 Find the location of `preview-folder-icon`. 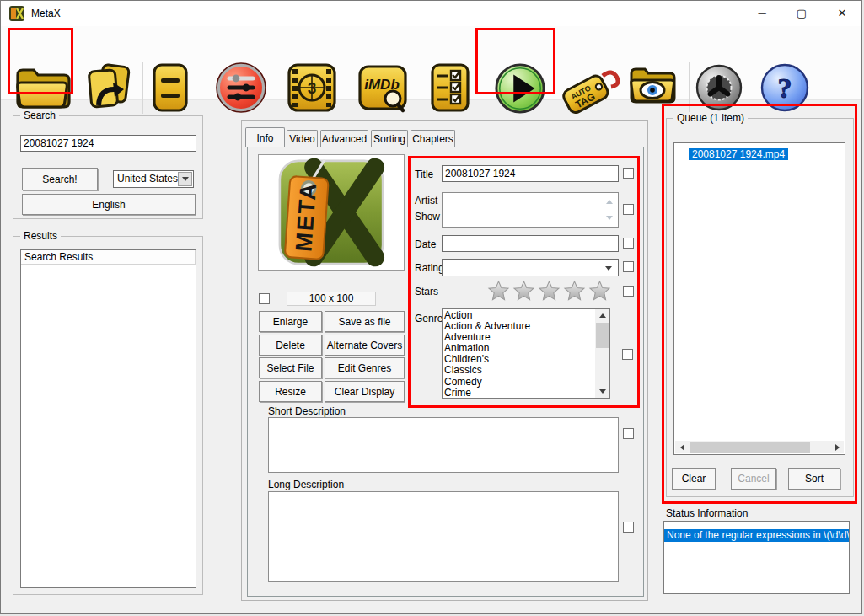

preview-folder-icon is located at coordinates (652, 86).